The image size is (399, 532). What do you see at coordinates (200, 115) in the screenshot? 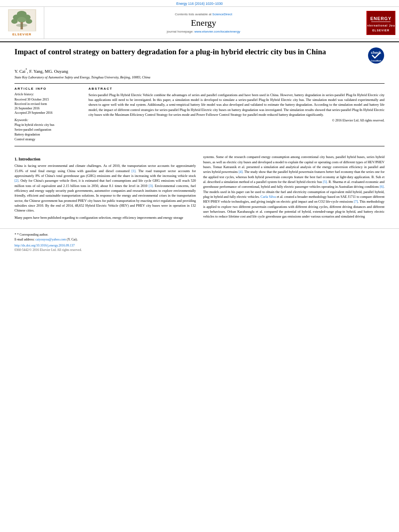
I see `article-meta-row: ARTICLE INFO Article history: Received 3…` at bounding box center [200, 115].